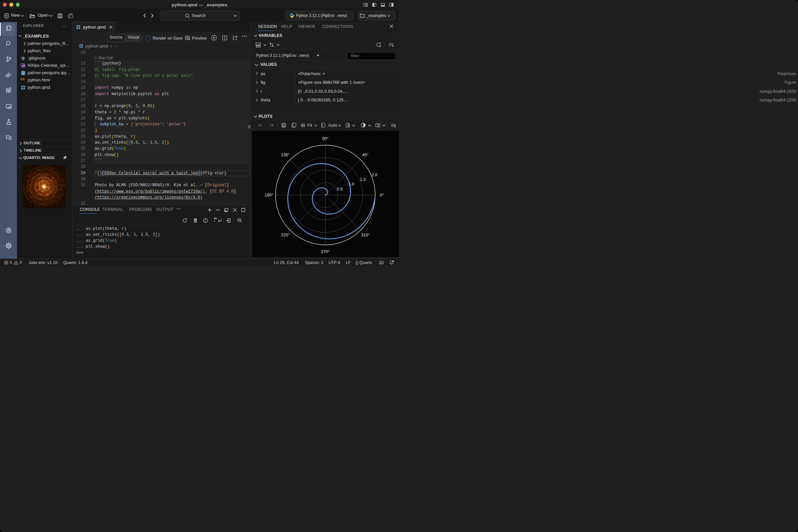 This screenshot has width=798, height=532. What do you see at coordinates (269, 195) in the screenshot?
I see `svg-text: 180°` at bounding box center [269, 195].